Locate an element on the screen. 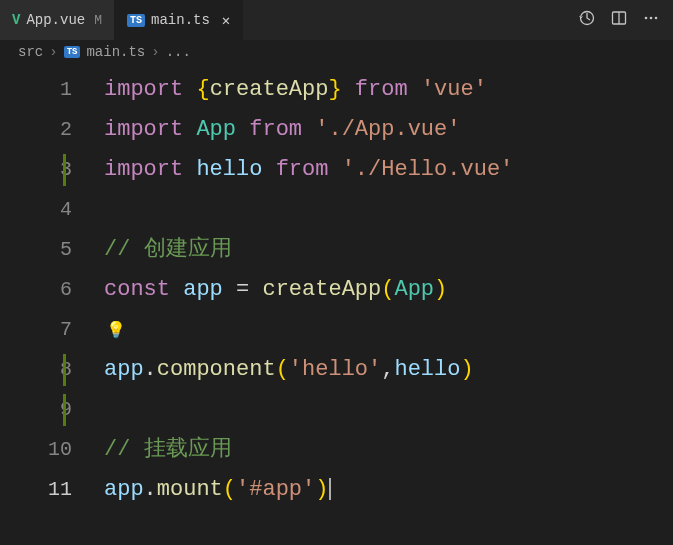  line-gutter: 1234567891011 is located at coordinates (50, 290).